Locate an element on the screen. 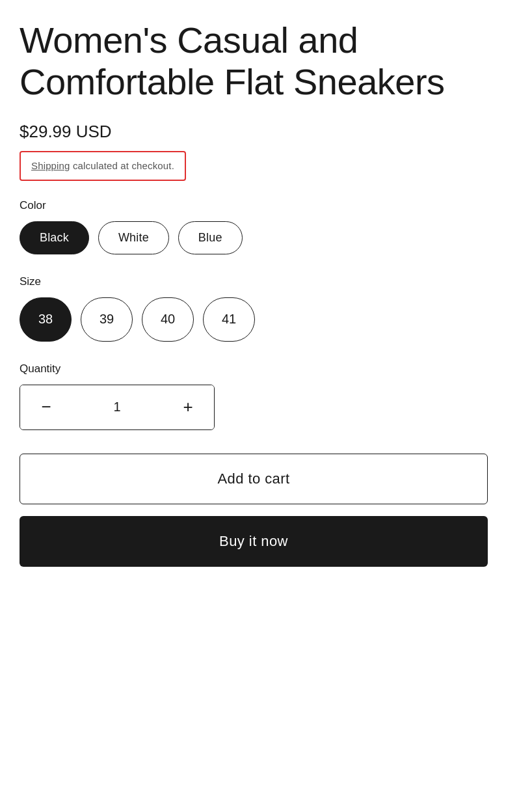 This screenshot has width=532, height=803. add-to-cart-button: Add to cart is located at coordinates (254, 479).